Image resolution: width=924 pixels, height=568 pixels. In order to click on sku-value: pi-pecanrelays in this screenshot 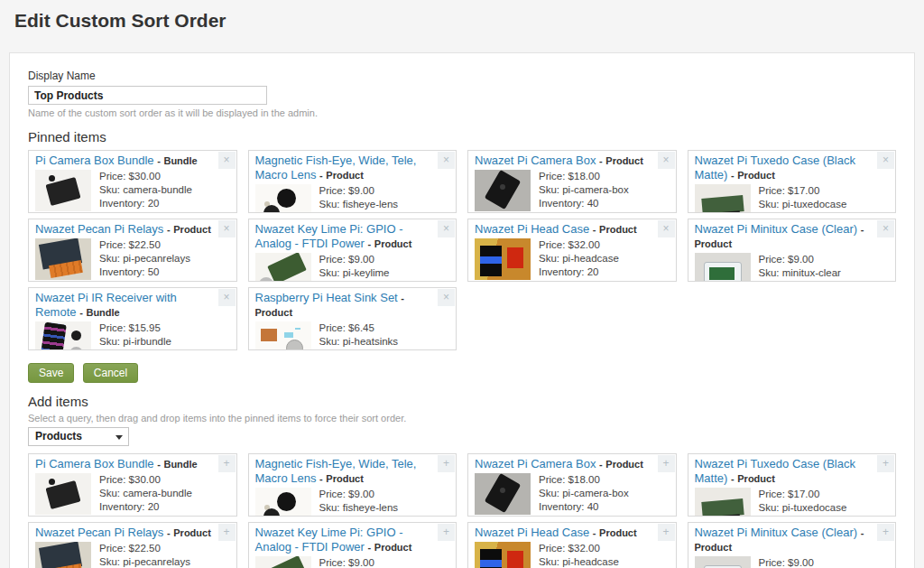, I will do `click(157, 562)`.